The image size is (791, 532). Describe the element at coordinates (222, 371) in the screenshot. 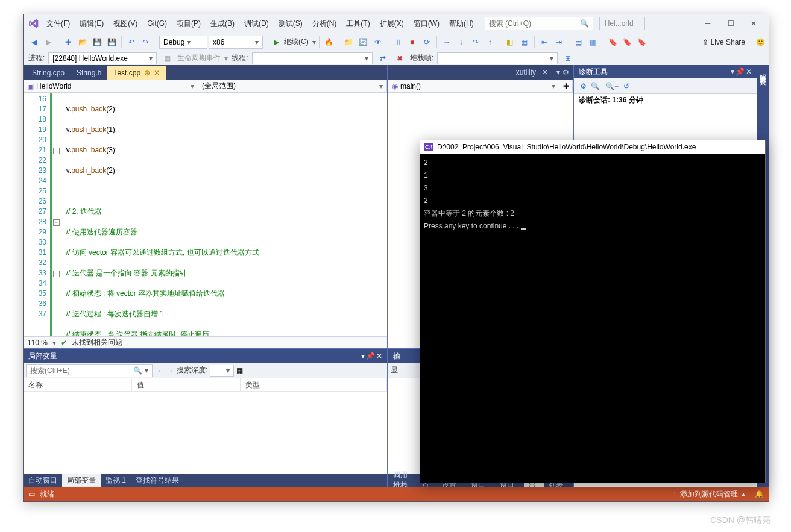

I see `depth-combo: ▾` at that location.